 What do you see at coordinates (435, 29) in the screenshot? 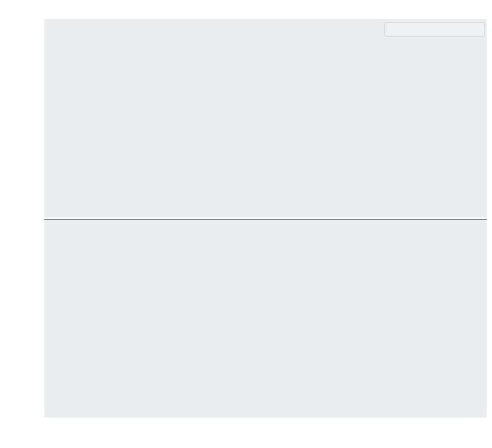
I see `legend` at bounding box center [435, 29].